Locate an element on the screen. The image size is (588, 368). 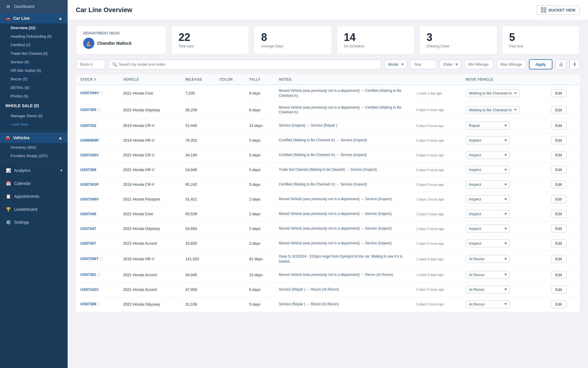
sidebar-item-vehicles: 🚘 Vehicles ▲ is located at coordinates (34, 138).